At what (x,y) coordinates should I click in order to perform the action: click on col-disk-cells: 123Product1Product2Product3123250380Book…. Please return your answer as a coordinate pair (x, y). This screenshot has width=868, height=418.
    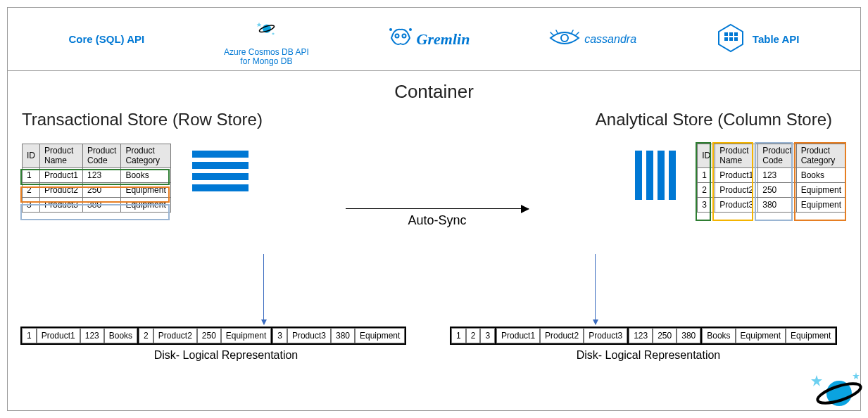
    Looking at the image, I should click on (648, 336).